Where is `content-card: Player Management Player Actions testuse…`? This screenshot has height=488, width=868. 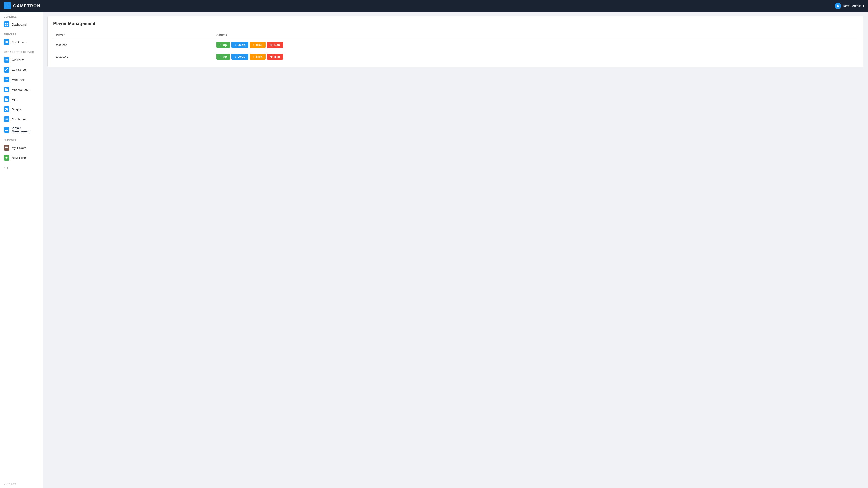 content-card: Player Management Player Actions testuse… is located at coordinates (456, 42).